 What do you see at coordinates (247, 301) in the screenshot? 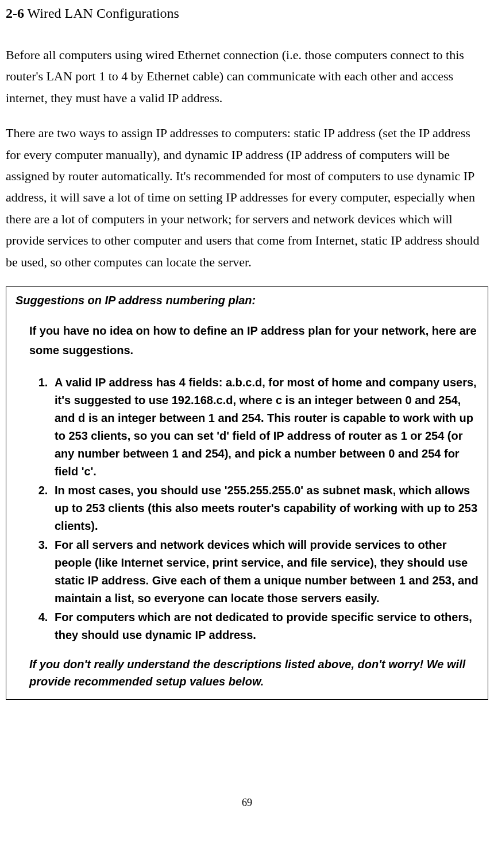
I see `box-title: Suggestions on IP address numbering plan…` at bounding box center [247, 301].